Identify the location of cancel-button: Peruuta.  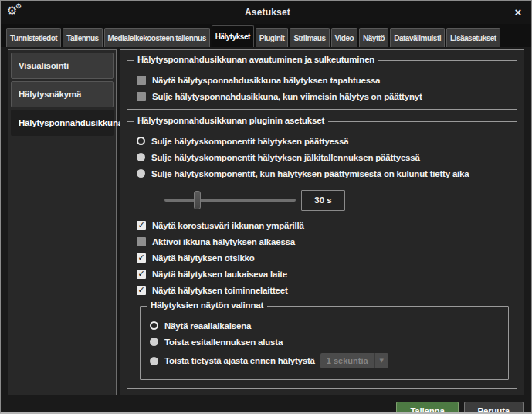
(494, 408).